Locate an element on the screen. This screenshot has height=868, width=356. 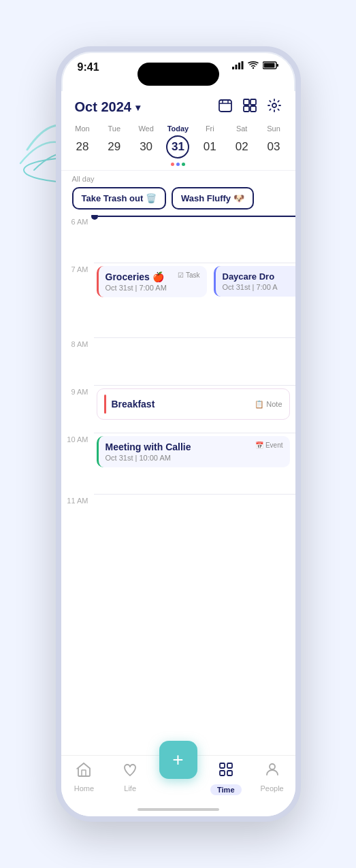
day-num: 01 is located at coordinates (210, 147).